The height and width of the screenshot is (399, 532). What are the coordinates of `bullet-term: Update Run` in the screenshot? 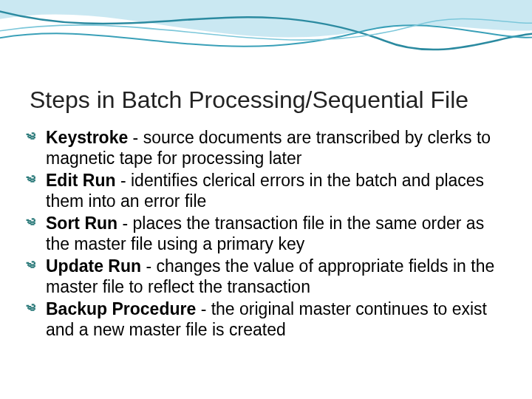 It's located at (93, 266).